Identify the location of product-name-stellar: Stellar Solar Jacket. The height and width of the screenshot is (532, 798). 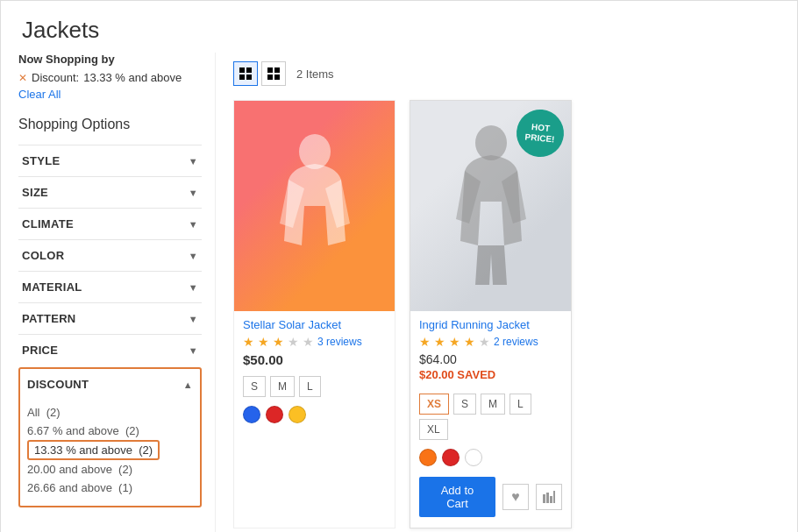
(314, 324).